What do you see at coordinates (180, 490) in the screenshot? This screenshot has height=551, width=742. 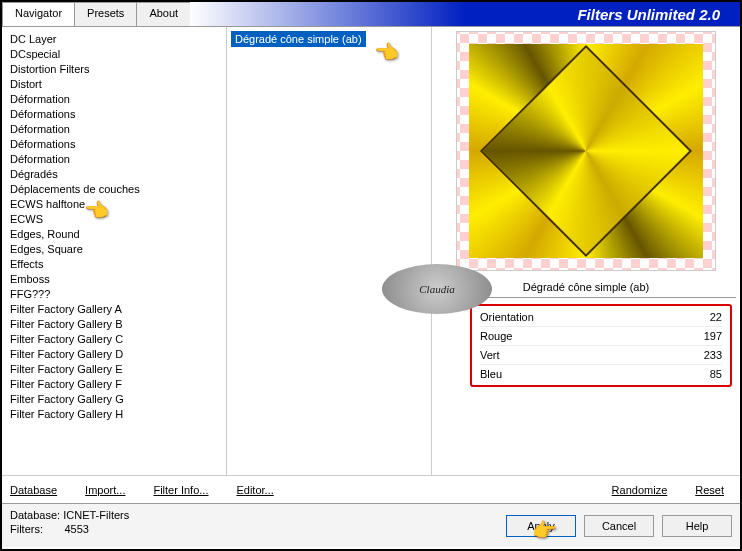 I see `filterinfo-button: Filter Info...` at bounding box center [180, 490].